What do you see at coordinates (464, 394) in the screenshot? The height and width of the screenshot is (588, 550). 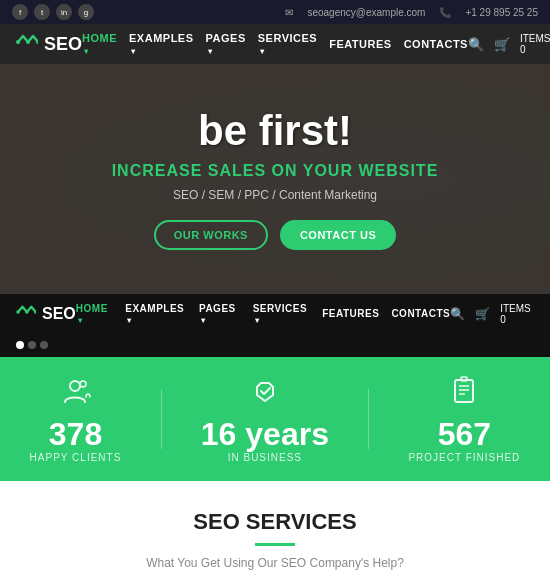 I see `projects-icon` at bounding box center [464, 394].